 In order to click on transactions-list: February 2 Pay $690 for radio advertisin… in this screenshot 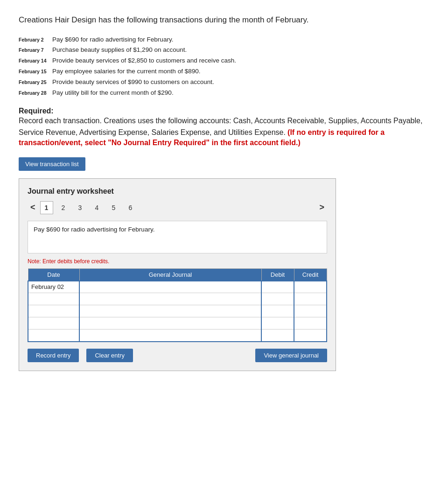, I will do `click(224, 67)`.